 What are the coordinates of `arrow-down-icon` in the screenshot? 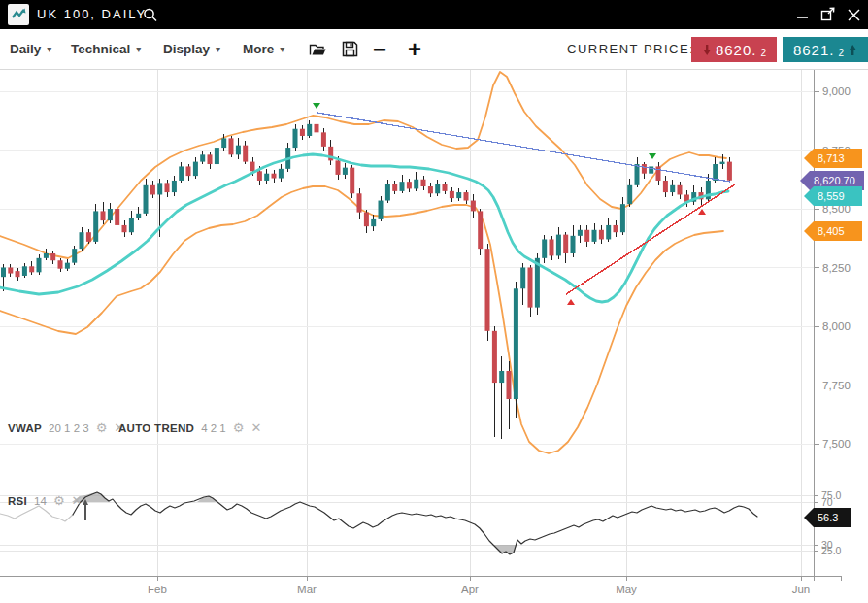 It's located at (707, 50).